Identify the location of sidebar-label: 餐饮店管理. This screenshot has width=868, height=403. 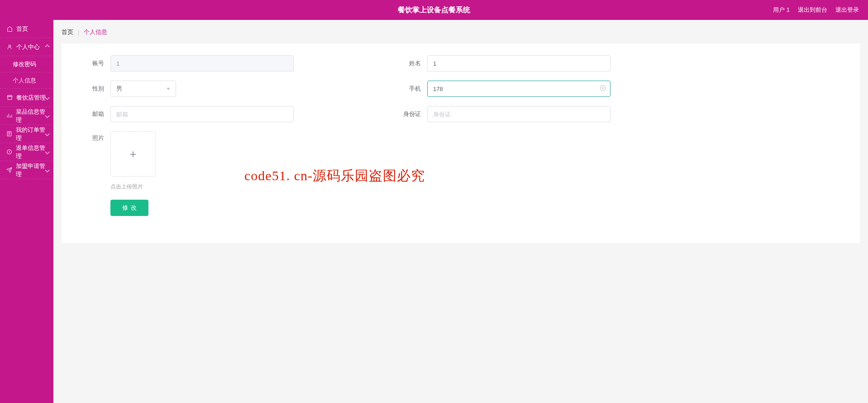
(31, 98).